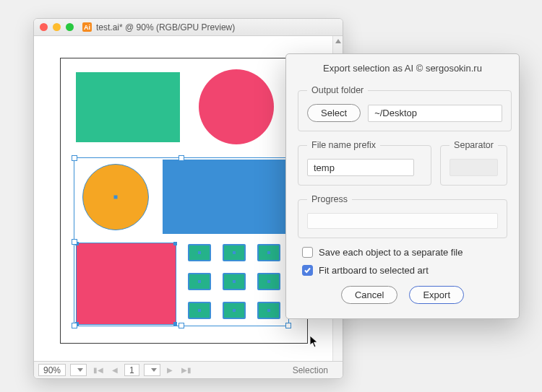  I want to click on page-chevron, so click(152, 370).